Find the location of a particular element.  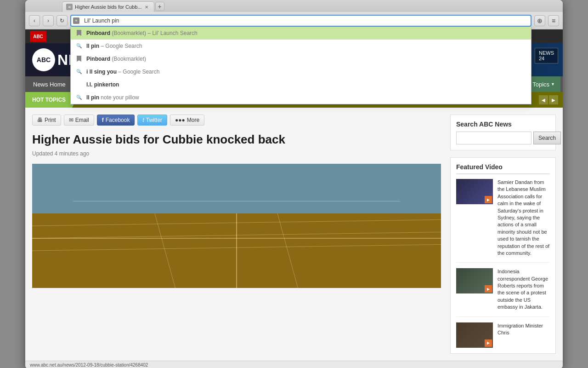

browser-statusbar: www.abc.net.au/news/2012-09-18/cubbie-st… is located at coordinates (294, 364).